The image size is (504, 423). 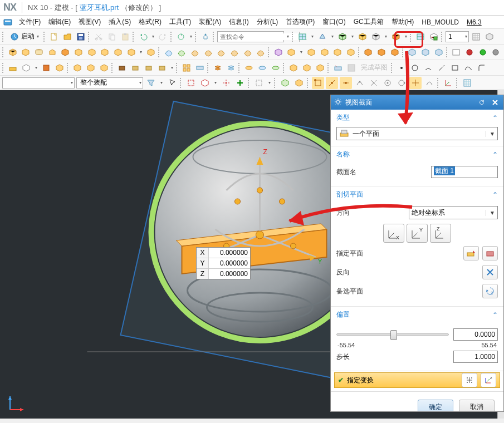 What do you see at coordinates (376, 37) in the screenshot?
I see `grid-cube-icon` at bounding box center [376, 37].